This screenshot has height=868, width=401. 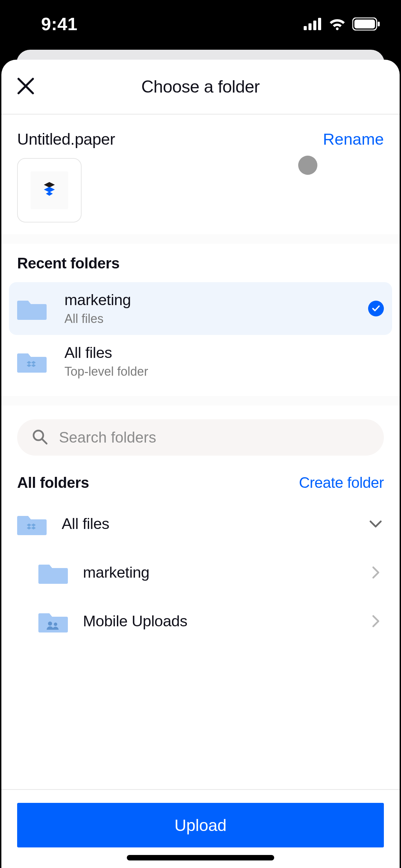 I want to click on file-thumbnail, so click(x=49, y=190).